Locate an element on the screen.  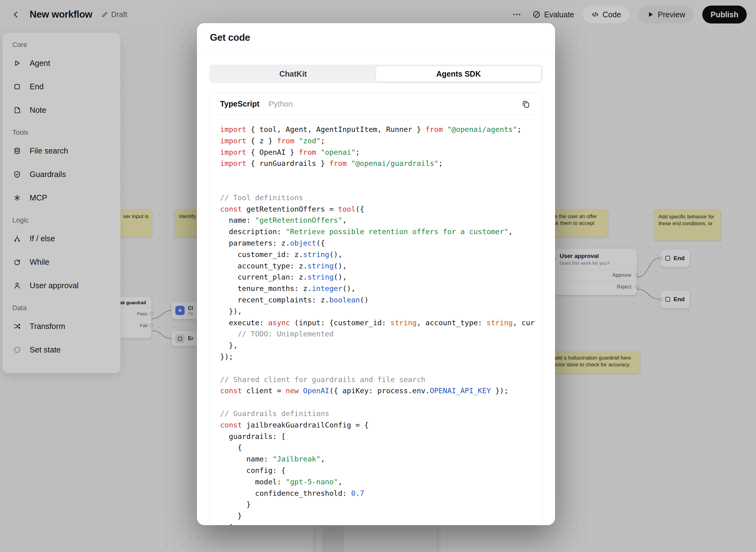
code-line: // Tool definitions is located at coordinates (376, 198).